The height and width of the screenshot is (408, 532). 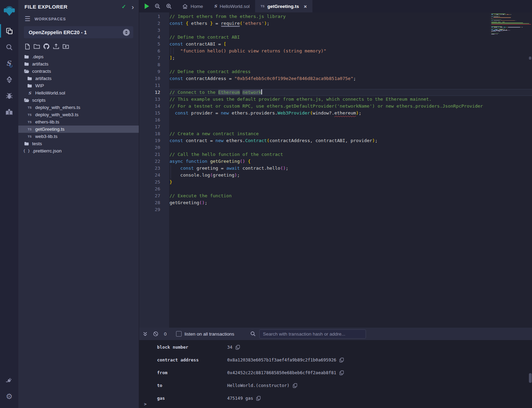 What do you see at coordinates (79, 108) in the screenshot?
I see `tree-item-deploy-with-ethers-ts: TSdeploy_with_ethers.ts` at bounding box center [79, 108].